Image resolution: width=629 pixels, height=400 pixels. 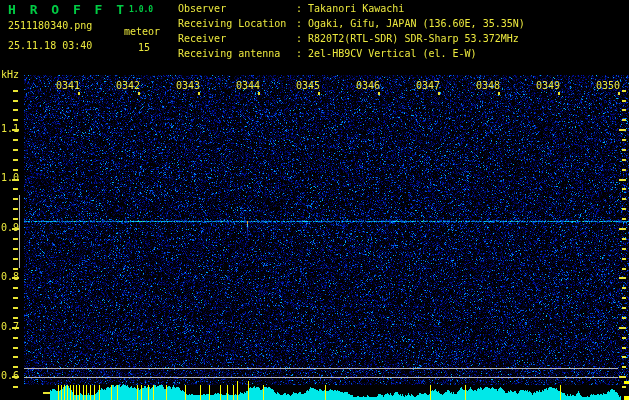 What do you see at coordinates (144, 48) in the screenshot?
I see `echo-count: 15` at bounding box center [144, 48].